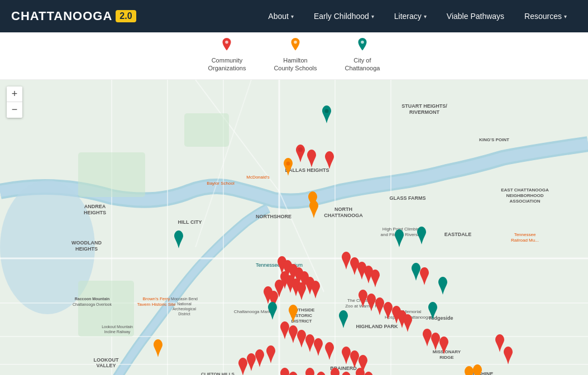 This screenshot has height=375, width=588. What do you see at coordinates (184, 309) in the screenshot?
I see `svg-text: Archeological` at bounding box center [184, 309].